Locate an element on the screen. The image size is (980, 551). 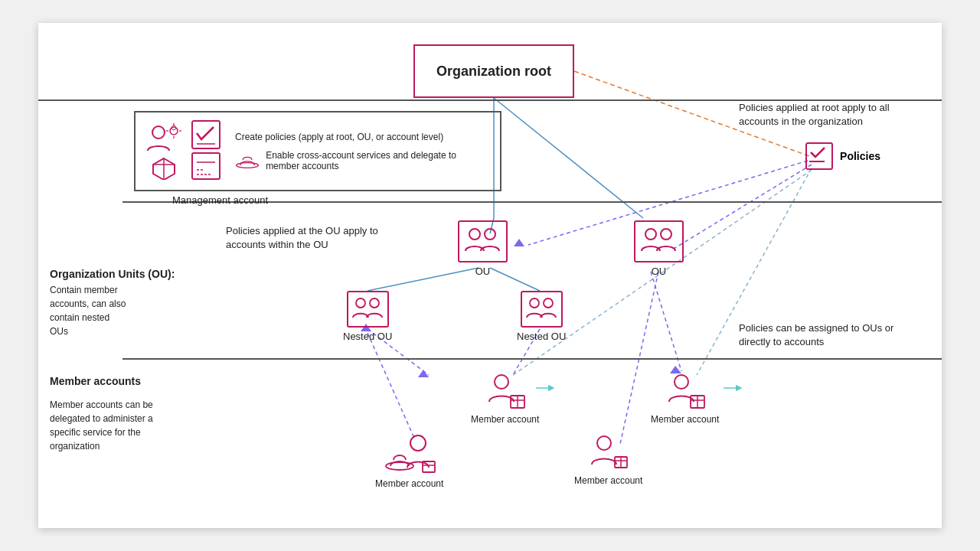
nested-ou-1-label: Nested OU is located at coordinates (368, 337).